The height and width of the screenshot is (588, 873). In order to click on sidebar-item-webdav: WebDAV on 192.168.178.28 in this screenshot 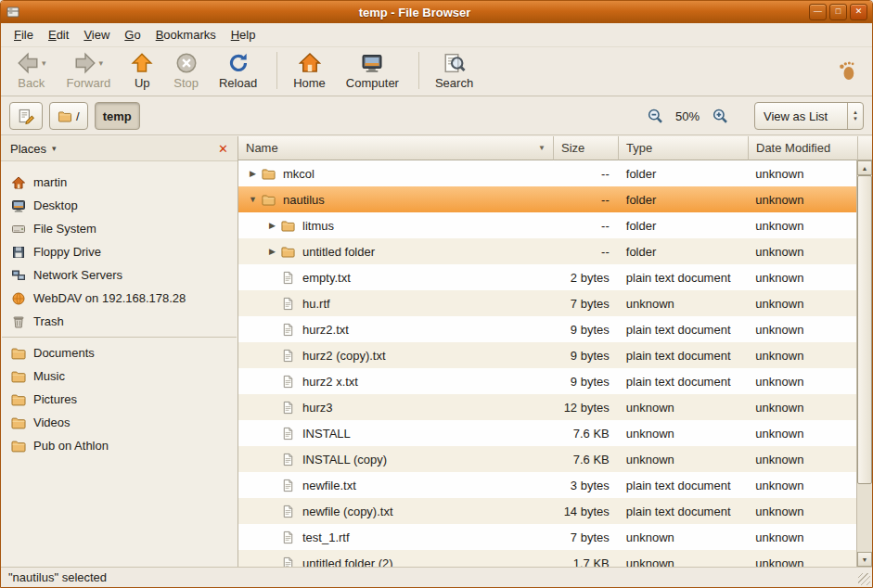, I will do `click(119, 299)`.